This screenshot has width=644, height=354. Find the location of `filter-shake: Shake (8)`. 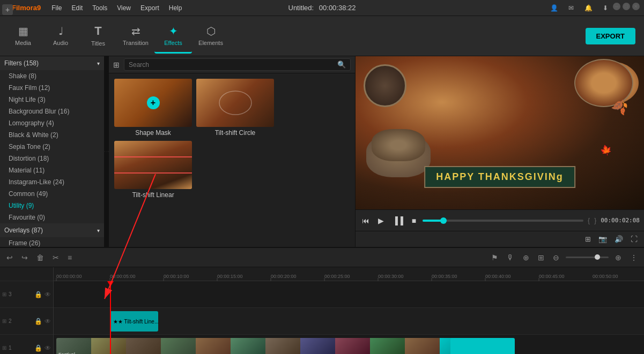

filter-shake: Shake (8) is located at coordinates (52, 76).